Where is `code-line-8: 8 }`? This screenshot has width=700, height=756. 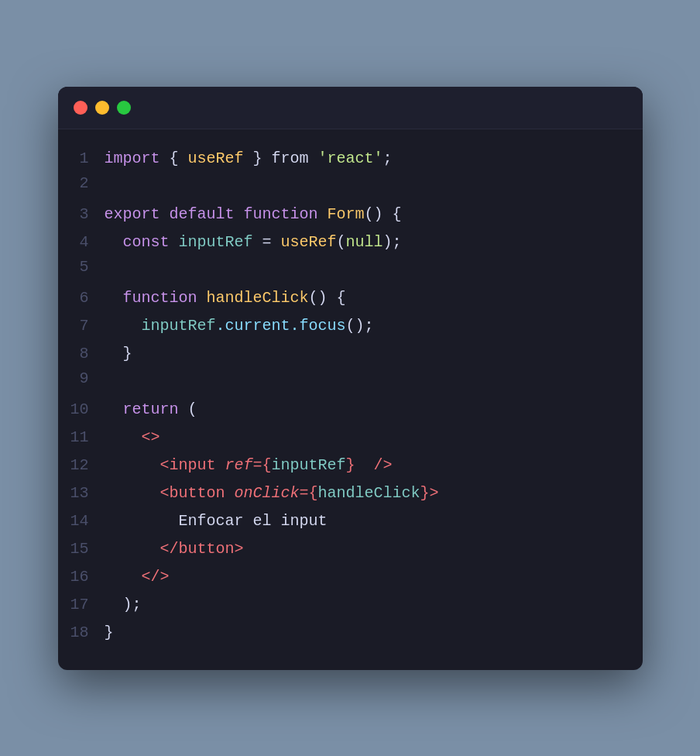 code-line-8: 8 } is located at coordinates (350, 354).